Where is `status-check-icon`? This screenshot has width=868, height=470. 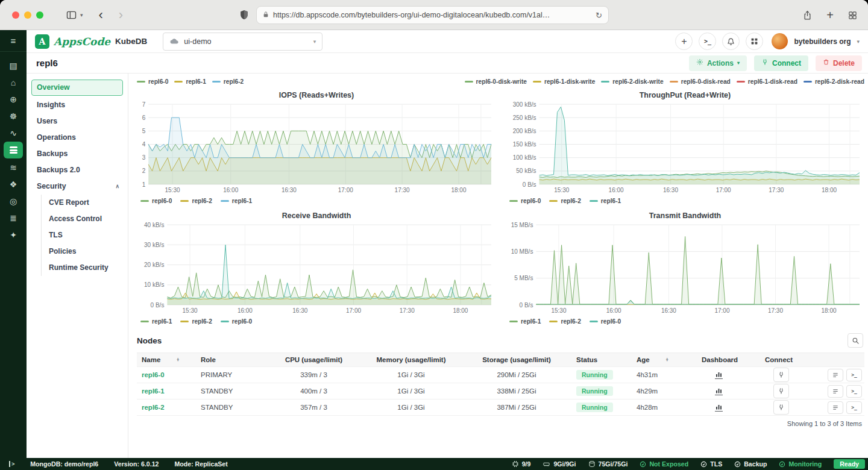
status-check-icon is located at coordinates (643, 464).